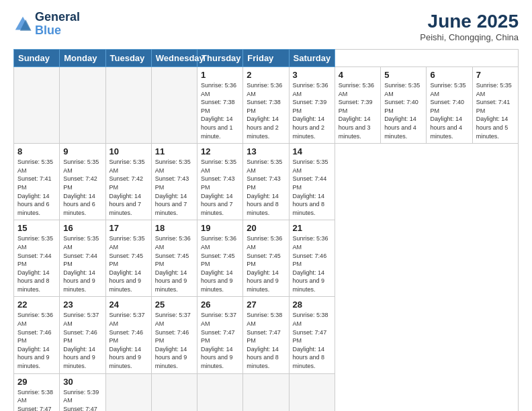 This screenshot has width=532, height=411. What do you see at coordinates (82, 400) in the screenshot?
I see `day-info: Sunrise: 5:39 AM Sunset: 7:47 PM Dayligh…` at bounding box center [82, 400].